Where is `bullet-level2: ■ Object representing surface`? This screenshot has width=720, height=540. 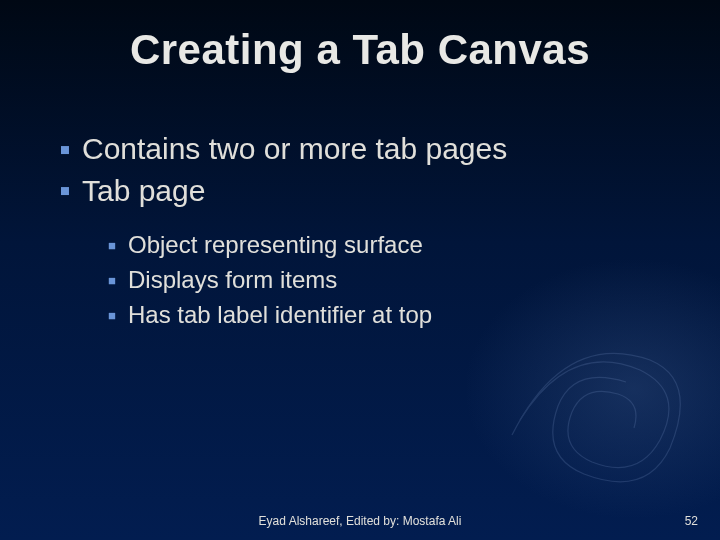
bullet-level2: ■ Object representing surface is located at coordinates (394, 244).